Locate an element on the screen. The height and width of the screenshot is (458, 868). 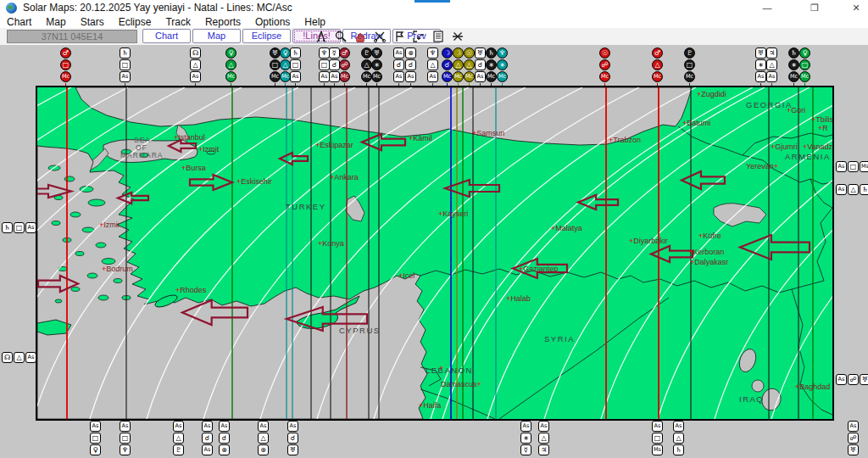
line-marker-side: As□Ms is located at coordinates (852, 166).